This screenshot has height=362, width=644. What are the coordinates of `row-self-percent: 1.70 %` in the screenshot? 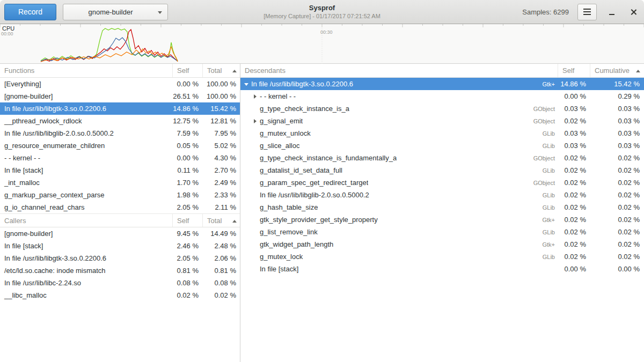 It's located at (188, 182).